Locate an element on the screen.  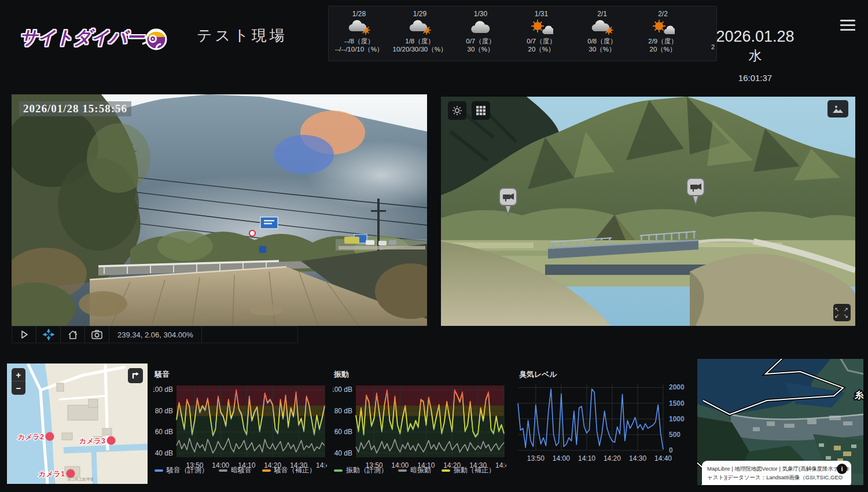
hamburger-menu-icon is located at coordinates (848, 25).